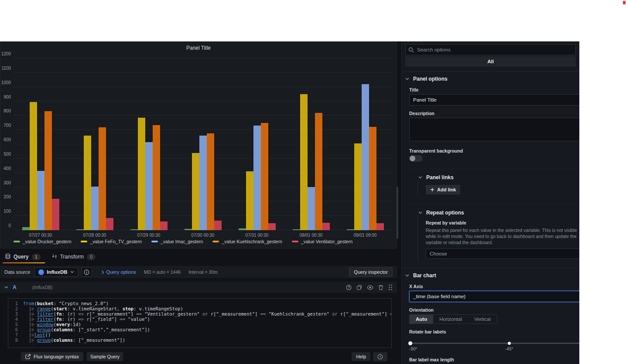 Image resolution: width=626 pixels, height=364 pixels. What do you see at coordinates (200, 319) in the screenshot?
I see `code-line: 4 |> filter(fn: (r) => r["_field"] == "v…` at bounding box center [200, 319].